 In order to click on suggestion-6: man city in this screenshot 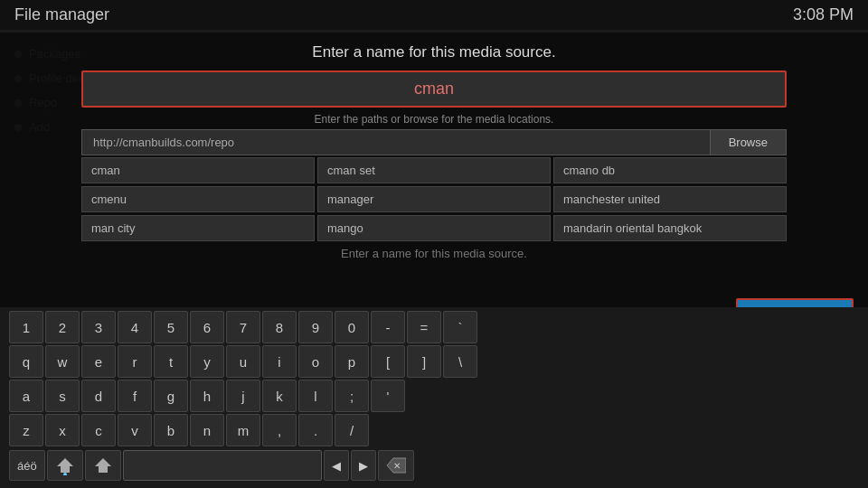, I will do `click(198, 228)`.